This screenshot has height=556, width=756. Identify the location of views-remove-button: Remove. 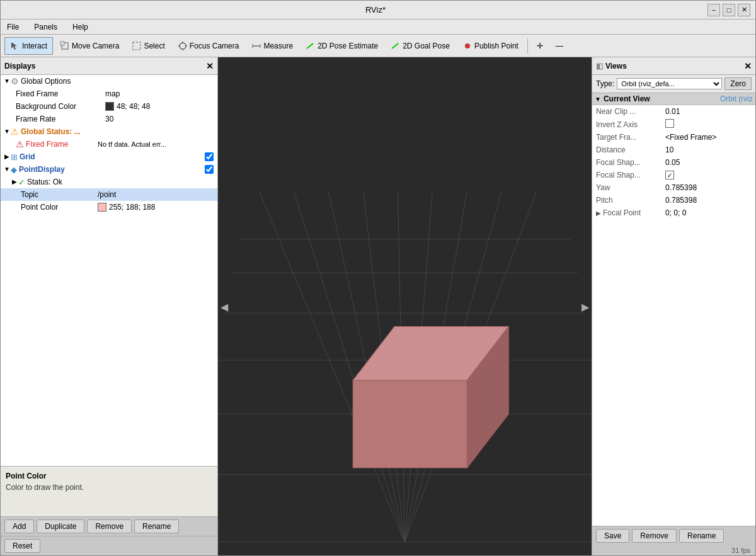
(654, 536).